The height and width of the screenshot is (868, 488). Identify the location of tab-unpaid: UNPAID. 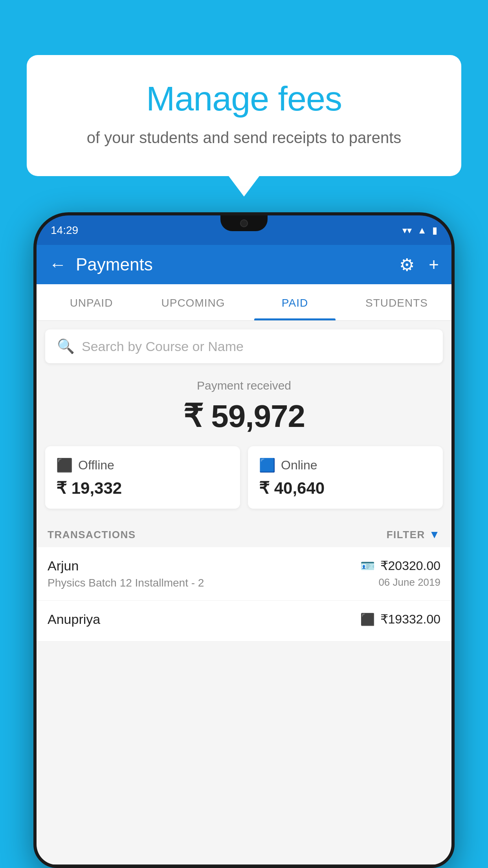
(91, 302).